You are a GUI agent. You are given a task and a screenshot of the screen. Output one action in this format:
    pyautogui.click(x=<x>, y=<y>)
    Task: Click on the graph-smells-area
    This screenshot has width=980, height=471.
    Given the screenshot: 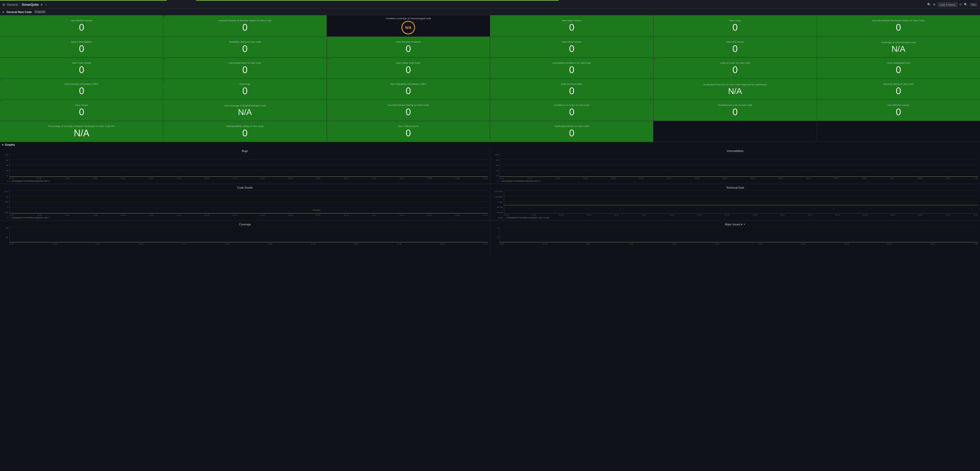 What is the action you would take?
    pyautogui.click(x=249, y=202)
    